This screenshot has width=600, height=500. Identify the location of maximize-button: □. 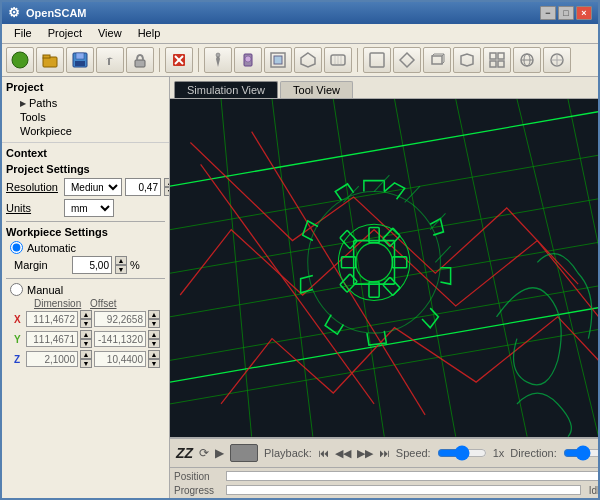
(566, 13).